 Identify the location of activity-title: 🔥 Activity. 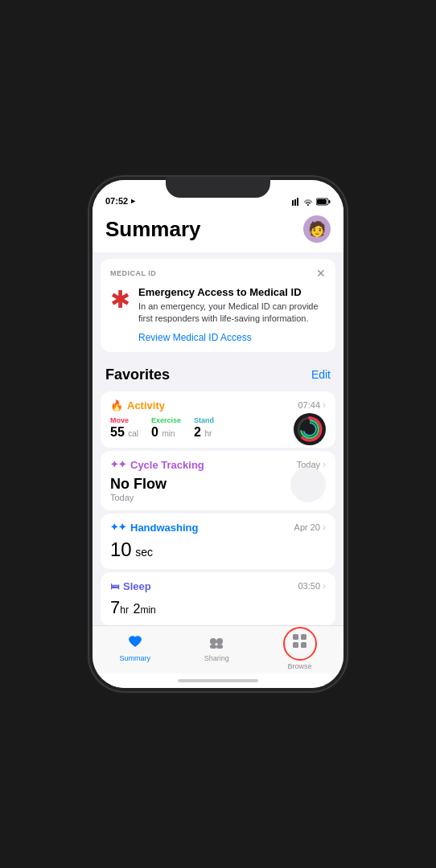
(138, 405).